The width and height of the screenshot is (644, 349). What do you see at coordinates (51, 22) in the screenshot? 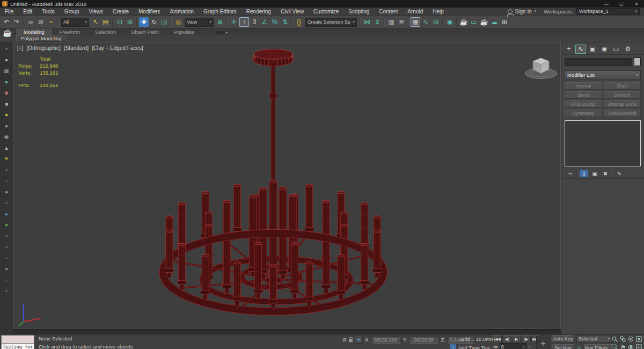
I see `bind-to-space-warp-icon: ≈` at bounding box center [51, 22].